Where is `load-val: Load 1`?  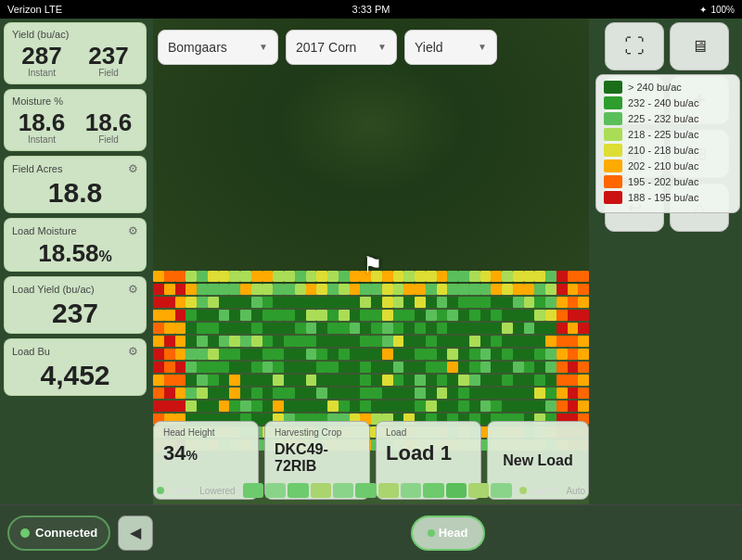 load-val: Load 1 is located at coordinates (429, 453).